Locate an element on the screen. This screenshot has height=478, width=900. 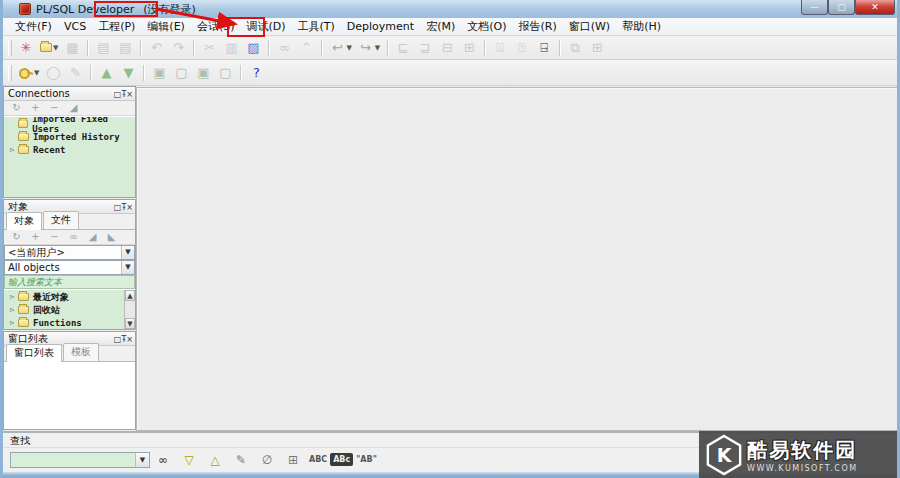
session-4-icon: ▢ is located at coordinates (225, 73).